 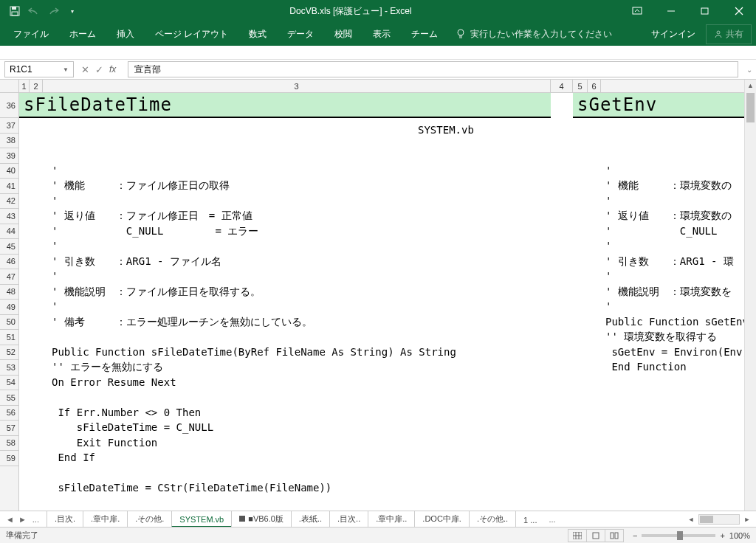 What do you see at coordinates (126, 34) in the screenshot?
I see `tab-insert: 挿入` at bounding box center [126, 34].